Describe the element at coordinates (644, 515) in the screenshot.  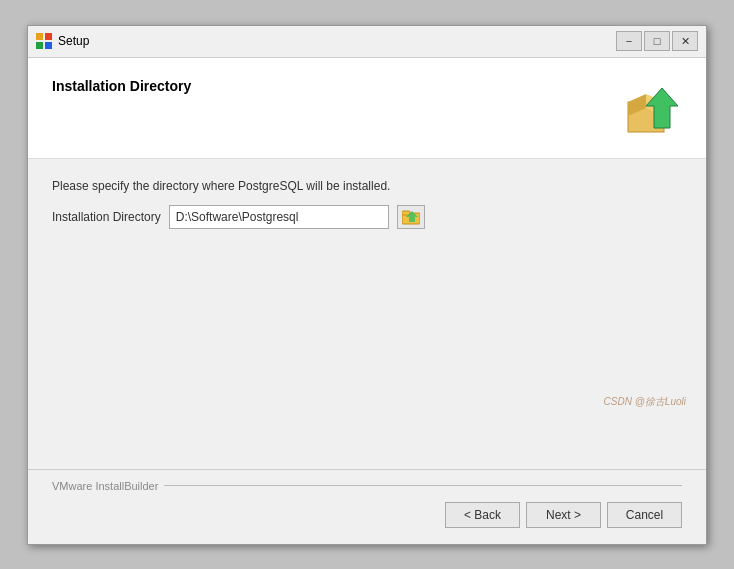
I see `cancel-button: Cancel` at that location.